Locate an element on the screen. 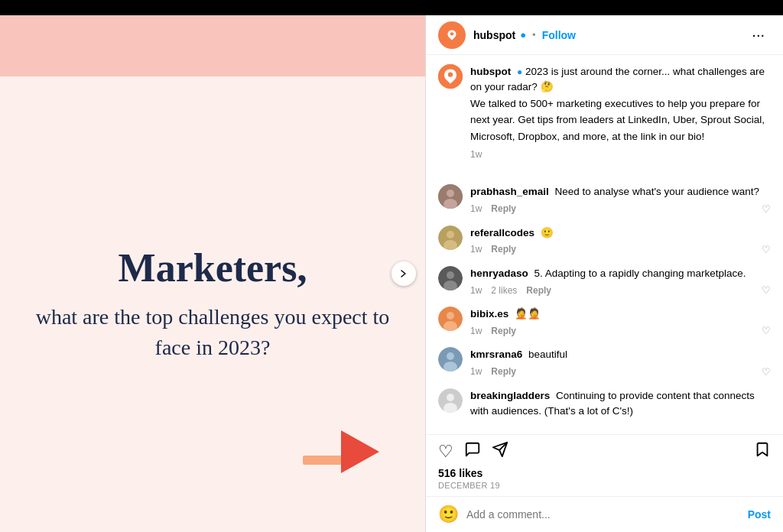  caption-body: hubspot ● 2023 is just around the corner… is located at coordinates (621, 118).